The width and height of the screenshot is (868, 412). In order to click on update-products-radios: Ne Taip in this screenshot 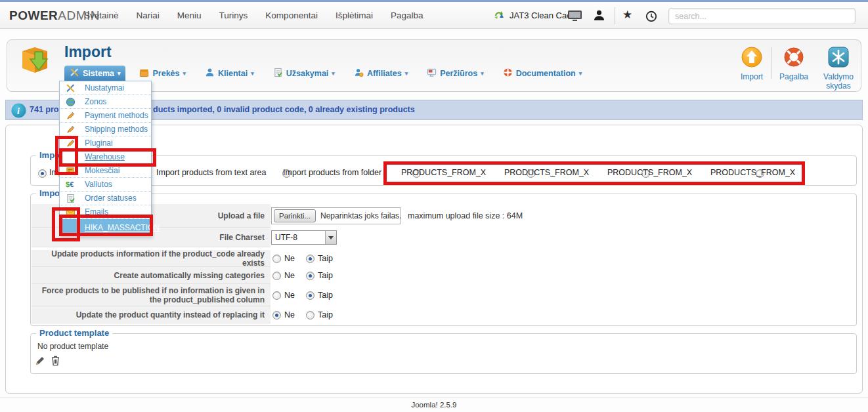, I will do `click(303, 258)`.